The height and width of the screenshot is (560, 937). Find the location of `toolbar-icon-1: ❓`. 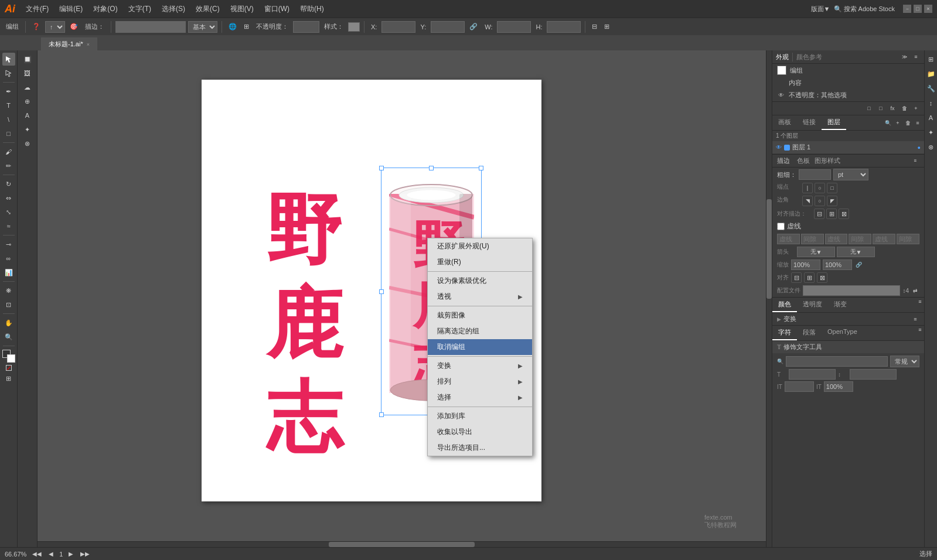

toolbar-icon-1: ❓ is located at coordinates (36, 27).